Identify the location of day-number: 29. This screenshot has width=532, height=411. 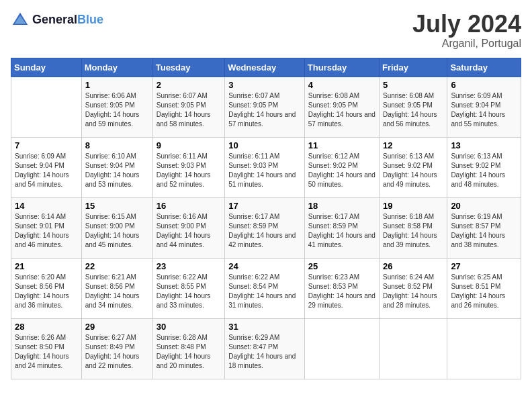
(117, 326).